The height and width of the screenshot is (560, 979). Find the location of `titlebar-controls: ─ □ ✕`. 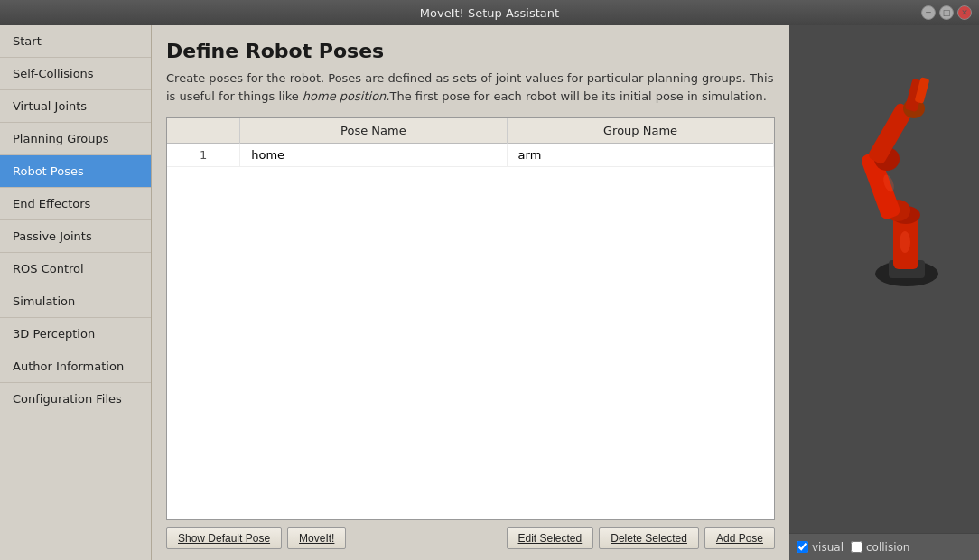

titlebar-controls: ─ □ ✕ is located at coordinates (946, 13).